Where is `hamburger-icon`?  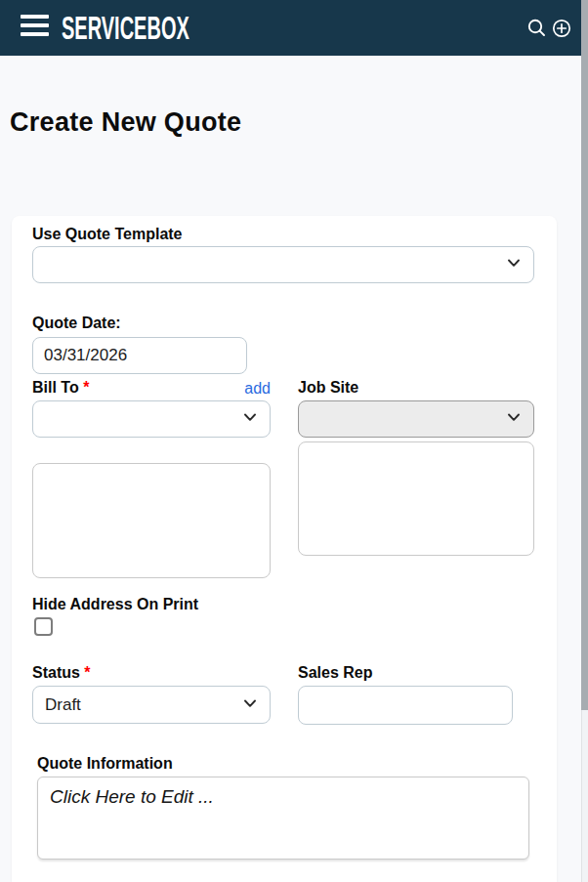 hamburger-icon is located at coordinates (35, 27).